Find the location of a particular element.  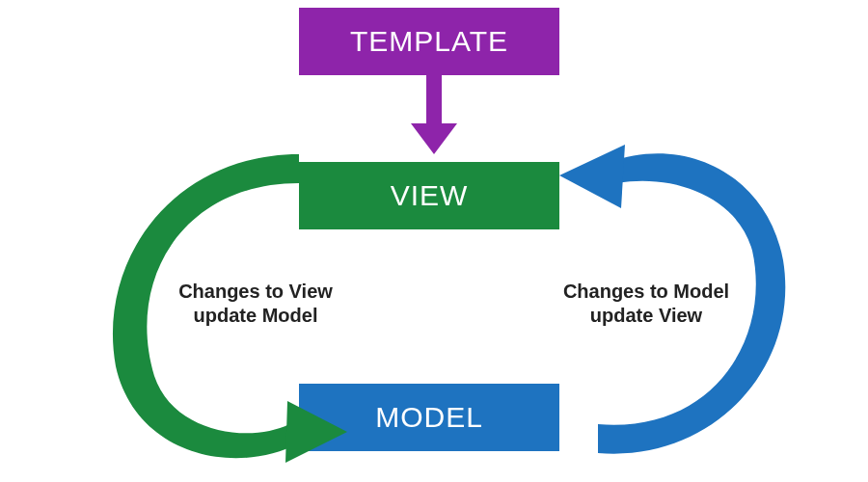

caption-right: Changes to Model update View is located at coordinates (646, 304).